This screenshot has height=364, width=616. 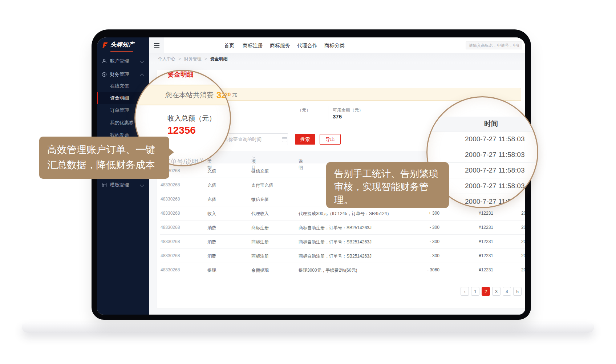 What do you see at coordinates (122, 52) in the screenshot?
I see `brand-tagline` at bounding box center [122, 52].